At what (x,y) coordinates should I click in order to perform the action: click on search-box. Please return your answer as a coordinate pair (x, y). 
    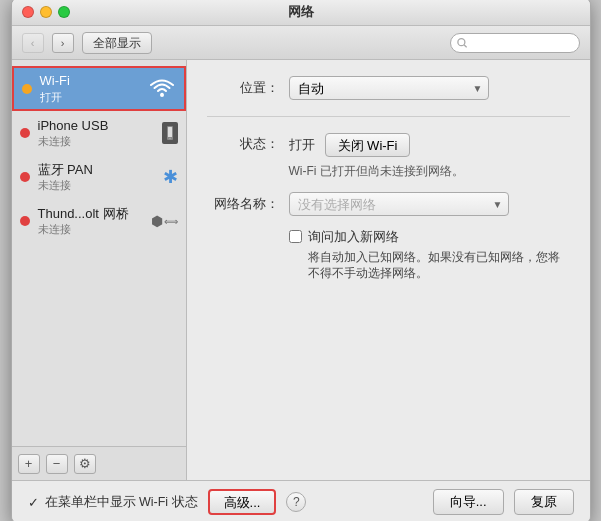
    Looking at the image, I should click on (515, 43).